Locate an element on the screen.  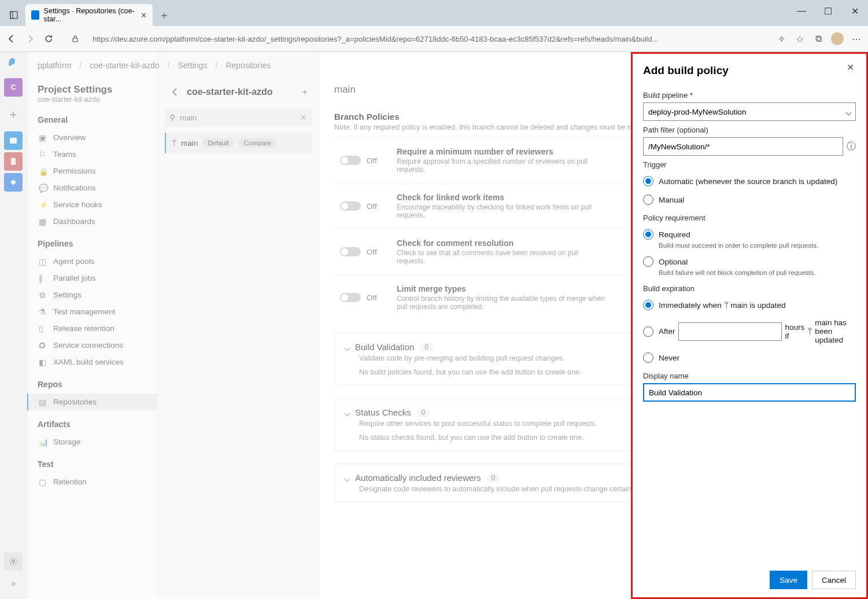
hours-input is located at coordinates (730, 332).